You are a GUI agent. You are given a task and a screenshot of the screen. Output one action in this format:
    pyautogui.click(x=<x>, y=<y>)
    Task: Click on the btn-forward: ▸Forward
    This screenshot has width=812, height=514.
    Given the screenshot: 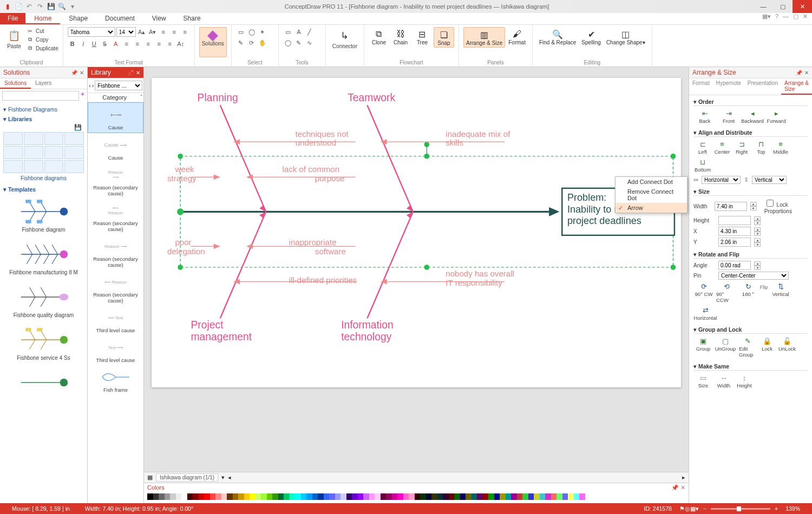 What is the action you would take?
    pyautogui.click(x=776, y=117)
    